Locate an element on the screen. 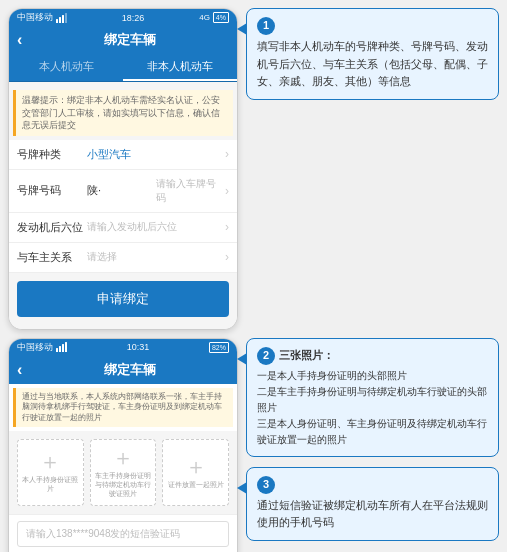 Image resolution: width=507 pixels, height=552 pixels. relation-placeholder: 请选择 is located at coordinates (156, 257).